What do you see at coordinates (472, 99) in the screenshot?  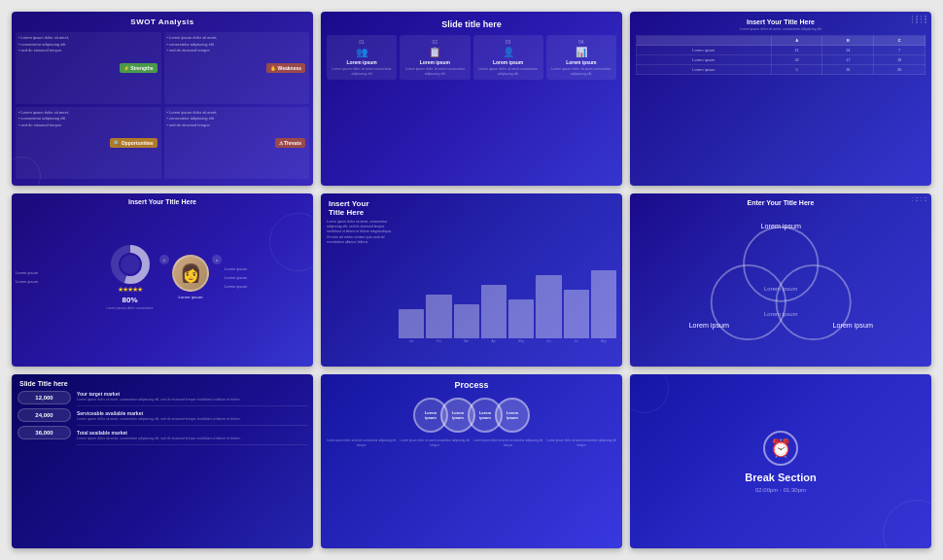 I see `slide-2-icons: Slide title here 01 👥 Lorem ipsum Lorem …` at bounding box center [472, 99].